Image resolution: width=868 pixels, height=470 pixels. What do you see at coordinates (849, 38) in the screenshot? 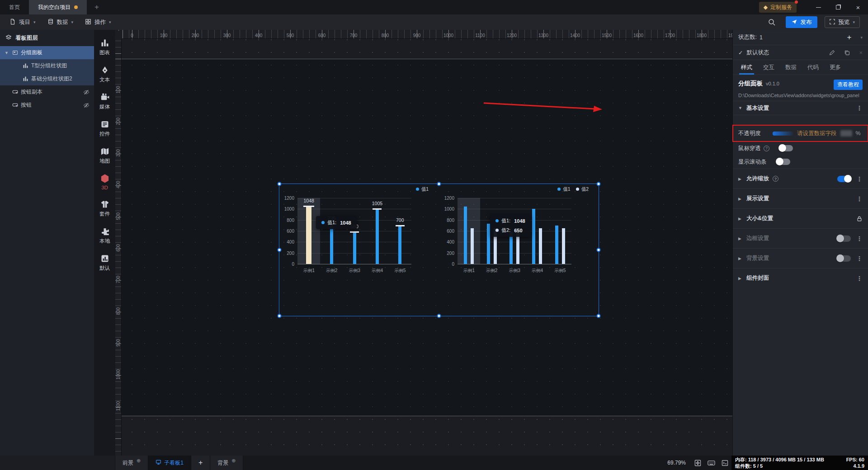
I see `add-state-button: +` at bounding box center [849, 38].